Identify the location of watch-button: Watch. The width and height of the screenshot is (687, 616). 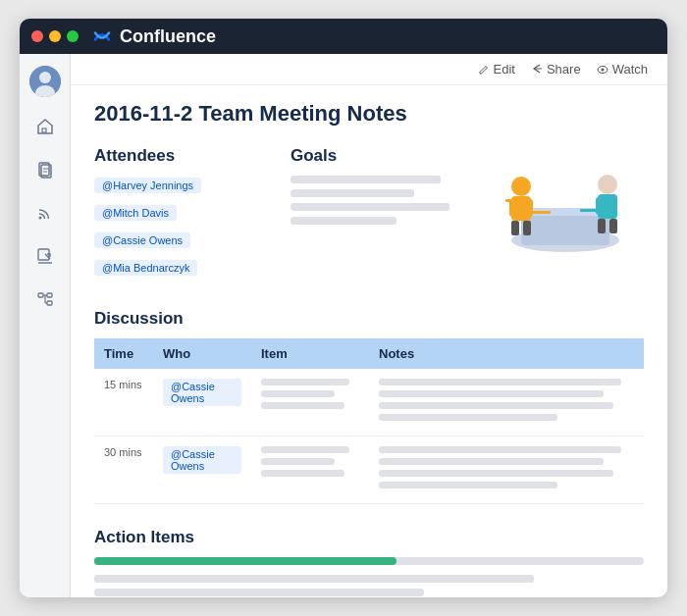
(622, 69).